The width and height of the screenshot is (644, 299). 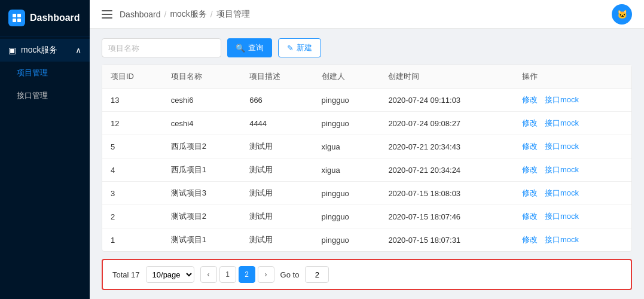 I want to click on cell-time: 2020-07-15 18:07:31, so click(x=447, y=240).